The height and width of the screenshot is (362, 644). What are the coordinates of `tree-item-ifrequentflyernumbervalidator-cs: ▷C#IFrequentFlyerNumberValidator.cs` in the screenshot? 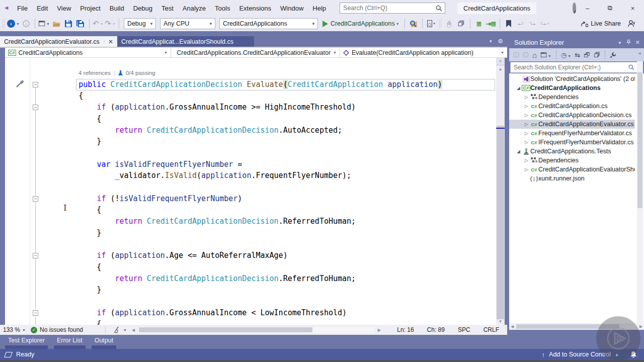 It's located at (572, 142).